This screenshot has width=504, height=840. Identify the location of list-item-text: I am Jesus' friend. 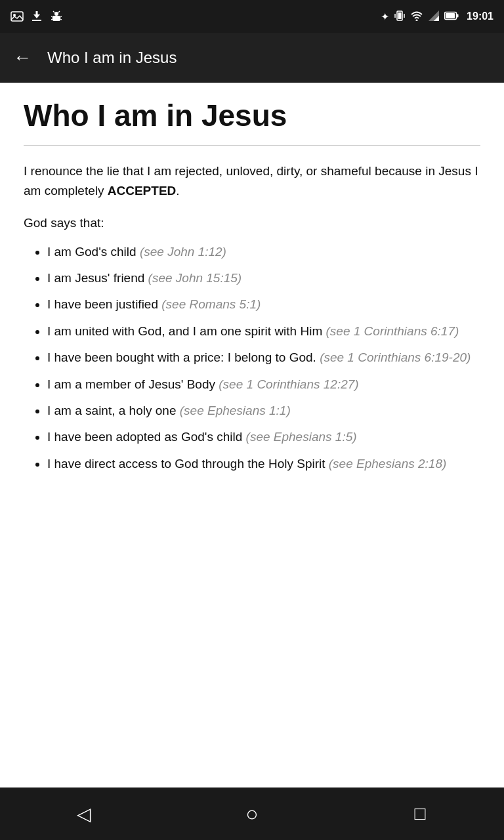
(98, 278).